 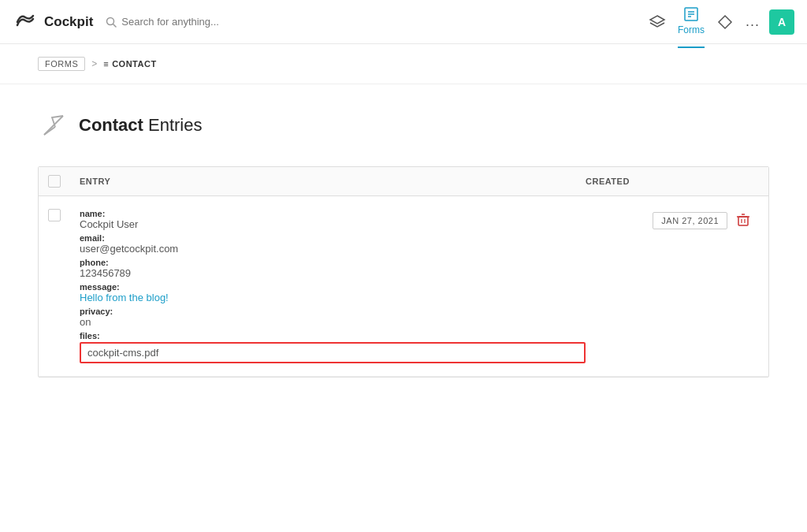 I want to click on page-title-row: Contact Entries, so click(x=404, y=125).